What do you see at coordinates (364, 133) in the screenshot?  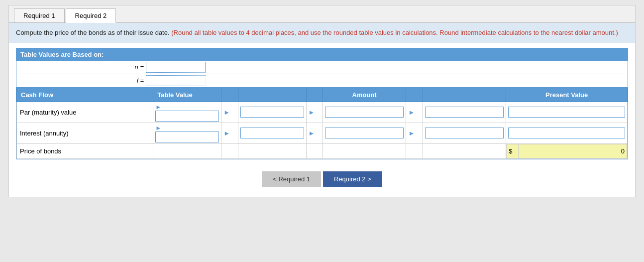 I see `row-interest-amt1` at bounding box center [364, 133].